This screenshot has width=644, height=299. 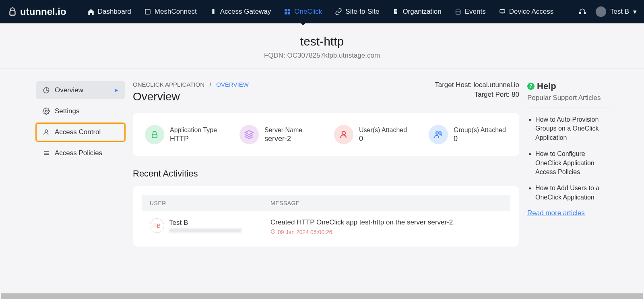 I want to click on gateway-icon, so click(x=213, y=12).